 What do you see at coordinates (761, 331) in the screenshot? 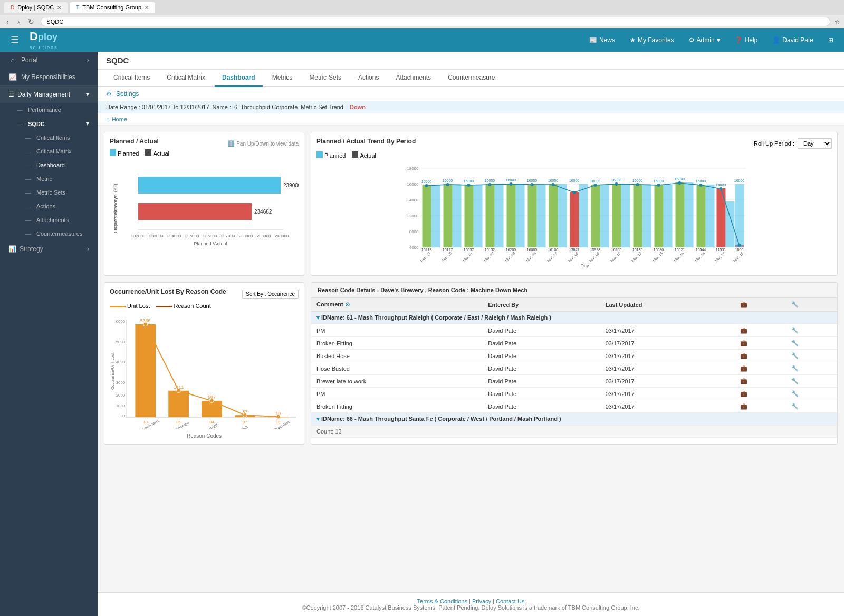
I see `briefcase-1: 💼` at bounding box center [761, 331].